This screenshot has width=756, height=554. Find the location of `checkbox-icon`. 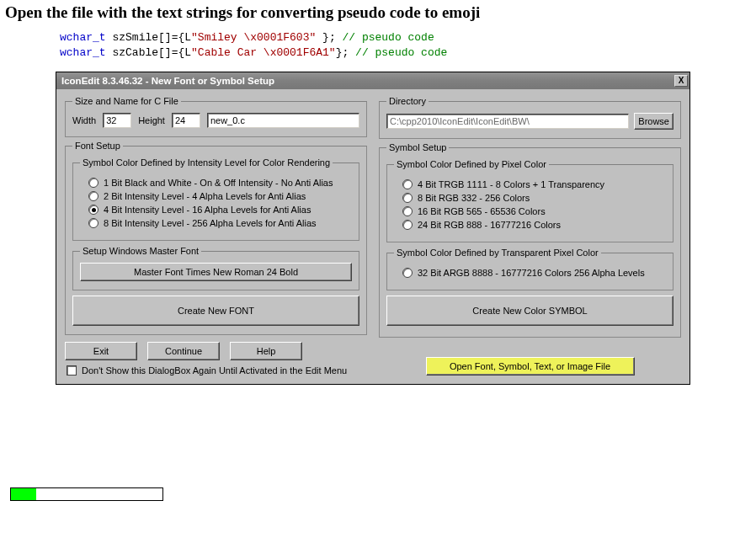

checkbox-icon is located at coordinates (72, 370).